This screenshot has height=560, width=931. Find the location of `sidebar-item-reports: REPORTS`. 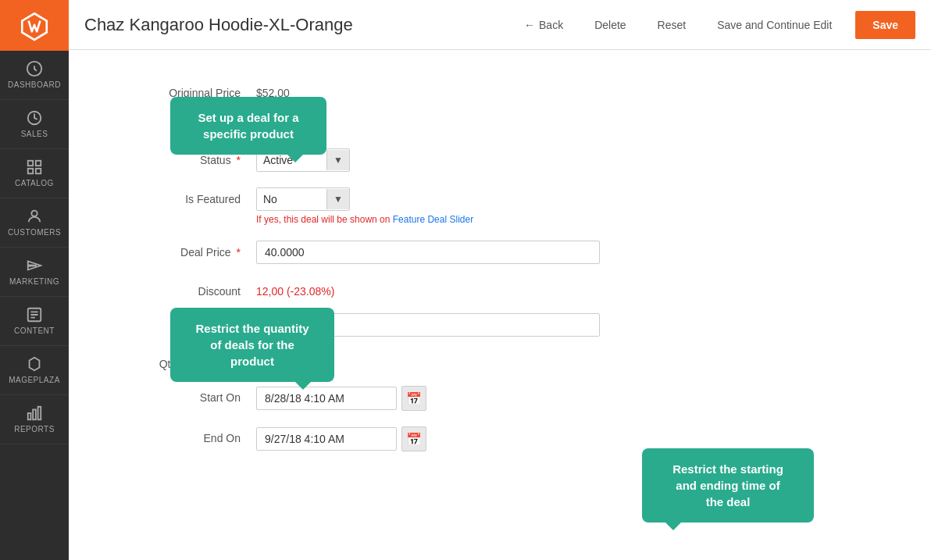

sidebar-item-reports: REPORTS is located at coordinates (34, 420).